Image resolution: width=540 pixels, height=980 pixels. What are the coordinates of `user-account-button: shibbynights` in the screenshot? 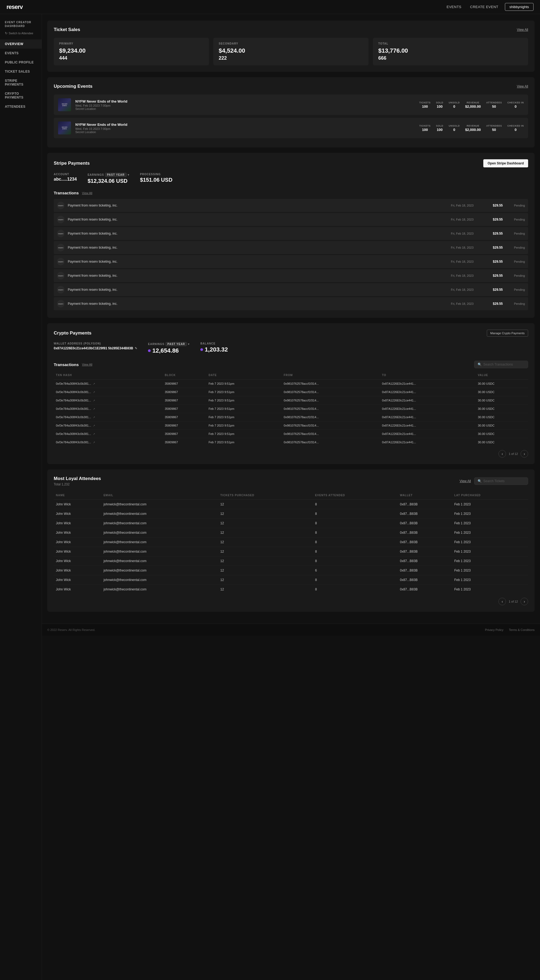 It's located at (519, 7).